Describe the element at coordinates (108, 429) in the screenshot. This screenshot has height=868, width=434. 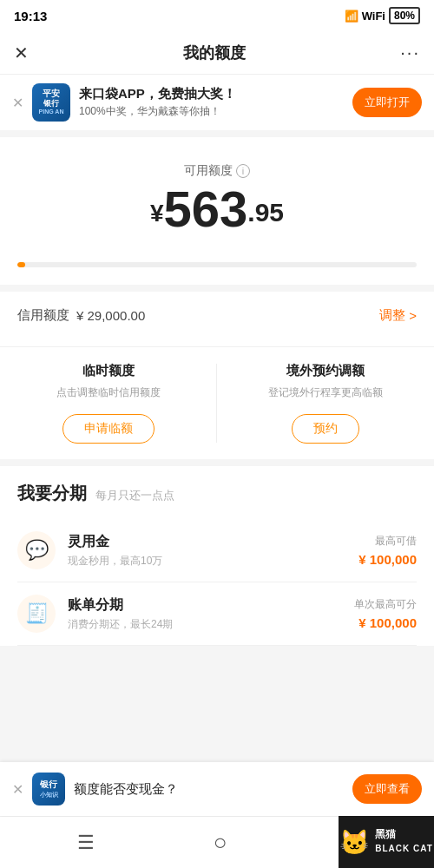
I see `apply-temp-button: 申请临额` at that location.